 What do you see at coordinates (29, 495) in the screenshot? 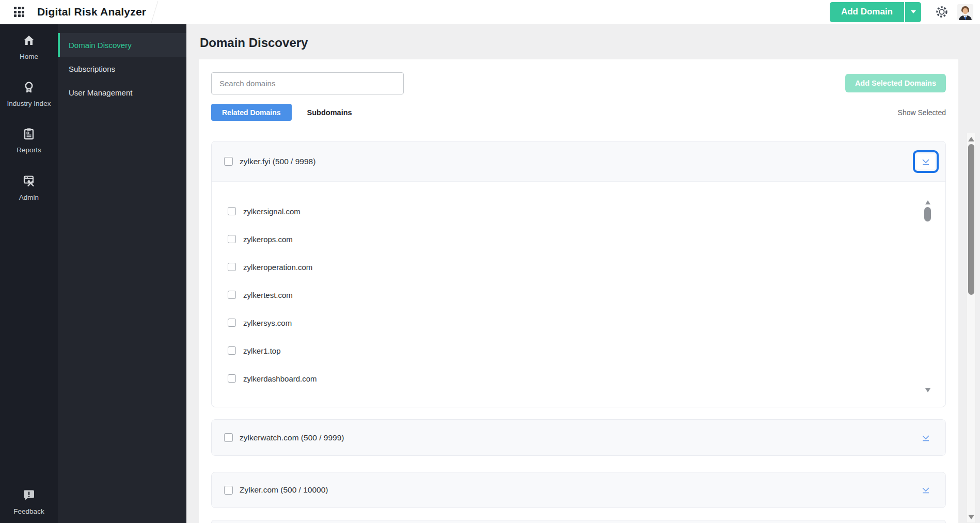
I see `feedback-bubble-icon` at bounding box center [29, 495].